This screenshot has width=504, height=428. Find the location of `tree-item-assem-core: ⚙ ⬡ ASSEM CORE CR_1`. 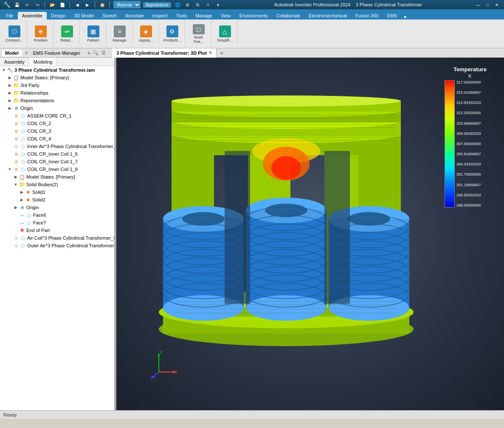

tree-item-assem-core: ⚙ ⬡ ASSEM CORE CR_1 is located at coordinates (57, 116).